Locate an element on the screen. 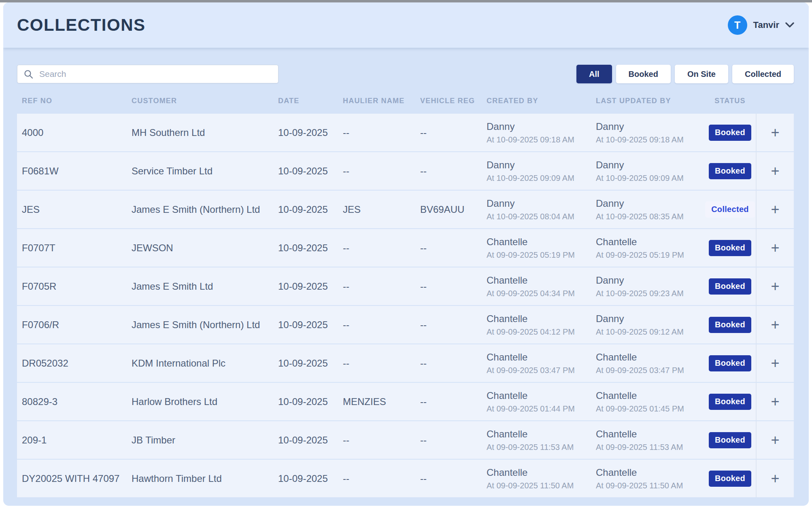  created-by-timestamp: At 09-09-2025 11:53 AM is located at coordinates (541, 447).